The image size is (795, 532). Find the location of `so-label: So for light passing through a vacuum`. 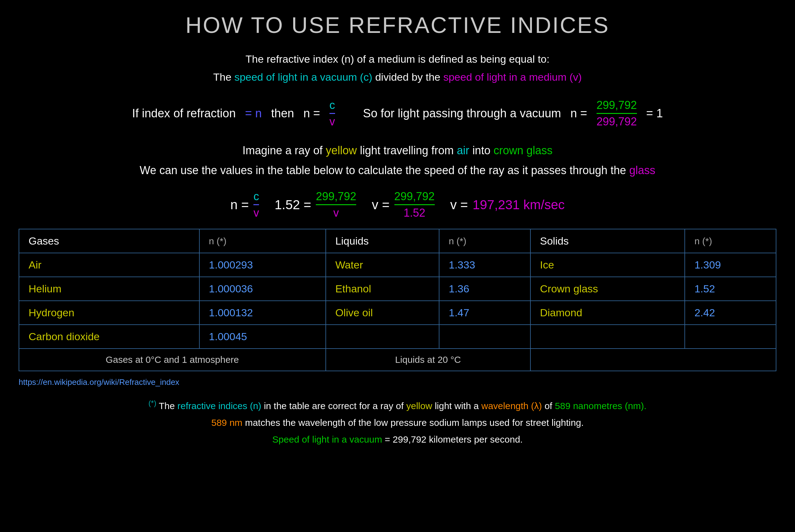

so-label: So for light passing through a vacuum is located at coordinates (462, 113).